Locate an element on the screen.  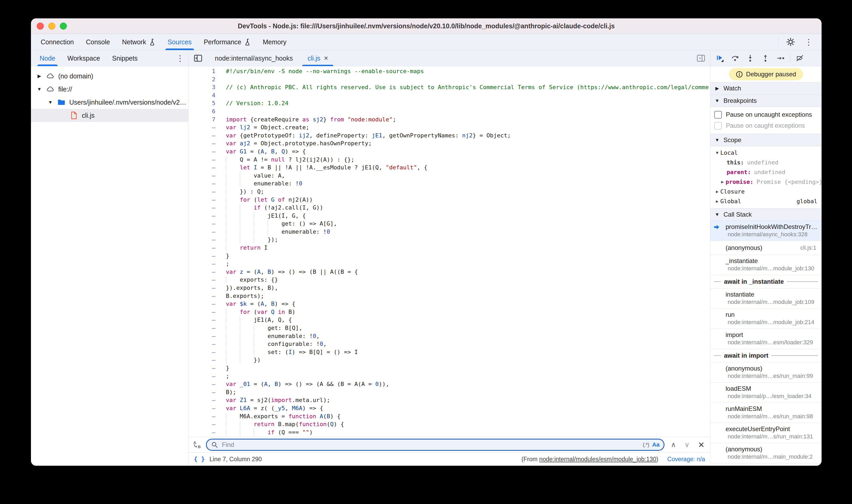
call-stack-frame: runMainESMnode:internal/m…es/run_main:98 is located at coordinates (766, 413).